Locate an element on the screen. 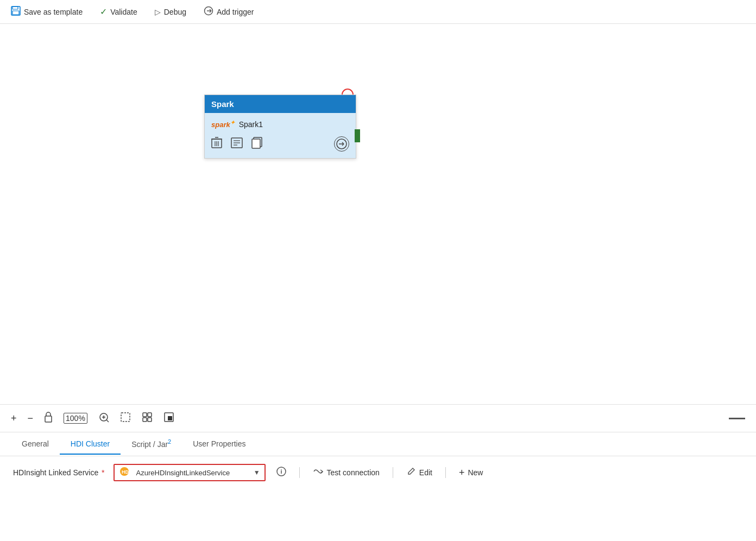 This screenshot has width=756, height=541. spark-node-body: spark✦ Spark1 is located at coordinates (280, 136).